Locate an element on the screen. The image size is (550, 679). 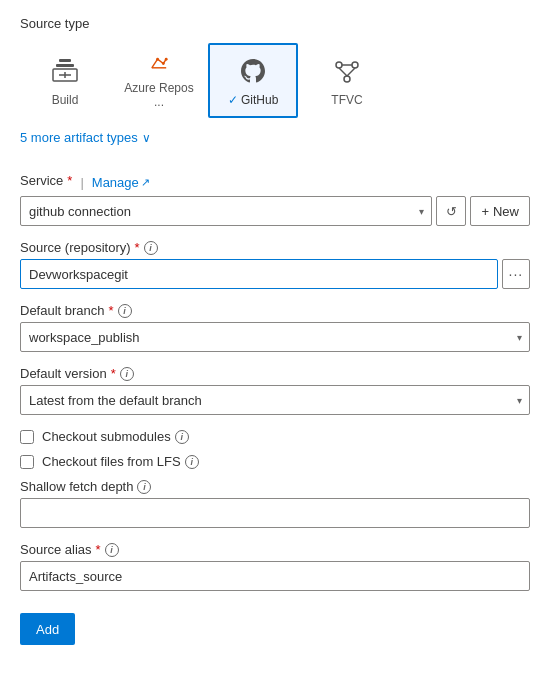
source-alias-input is located at coordinates (275, 576).